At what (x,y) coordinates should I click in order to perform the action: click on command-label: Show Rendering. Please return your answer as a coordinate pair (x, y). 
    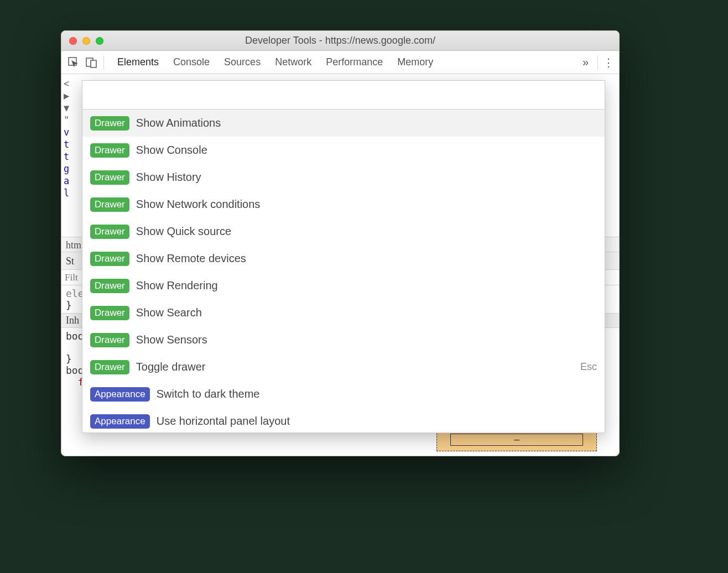
    Looking at the image, I should click on (177, 285).